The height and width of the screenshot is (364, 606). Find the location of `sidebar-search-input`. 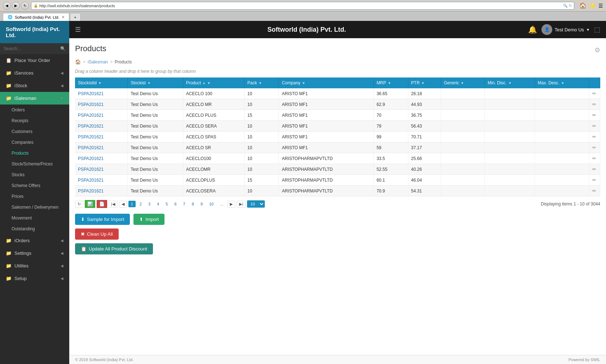

sidebar-search-input is located at coordinates (31, 49).